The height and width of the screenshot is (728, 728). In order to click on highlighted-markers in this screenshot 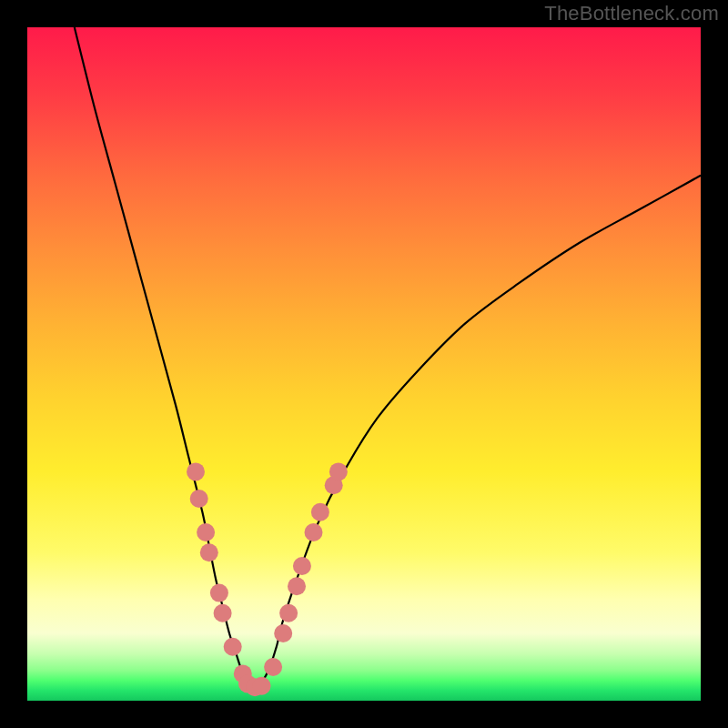, I will do `click(268, 579)`.